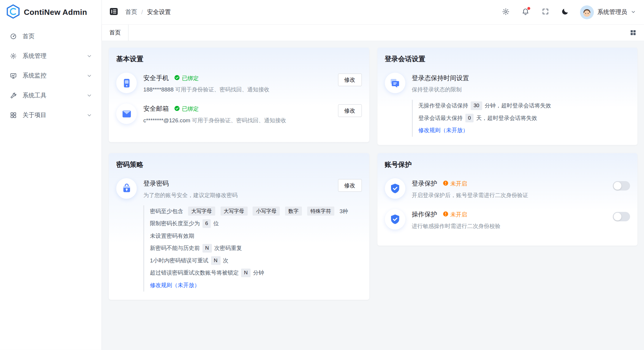  What do you see at coordinates (509, 195) in the screenshot?
I see `item-desc: 开启登录保护后，账号登录需进行二次身份验证` at bounding box center [509, 195].